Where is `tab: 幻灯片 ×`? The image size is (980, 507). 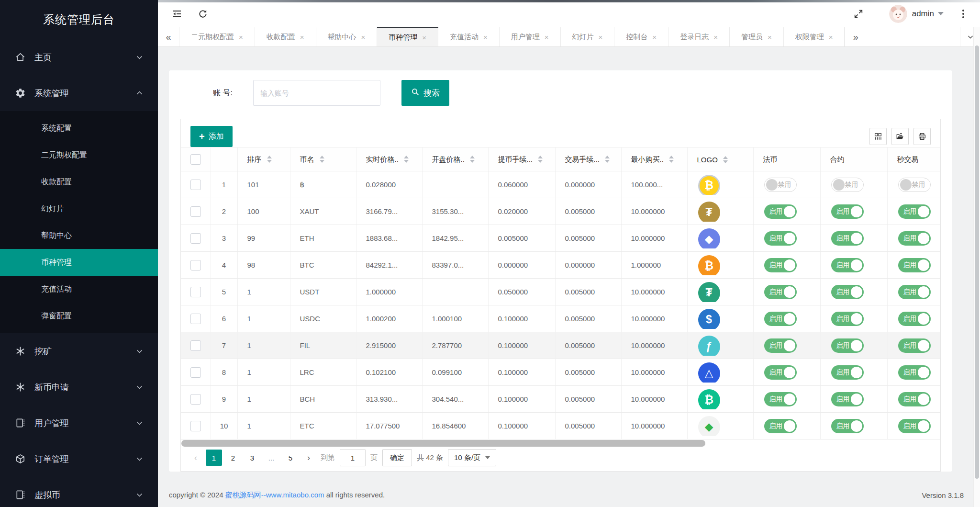
tab: 幻灯片 × is located at coordinates (588, 37).